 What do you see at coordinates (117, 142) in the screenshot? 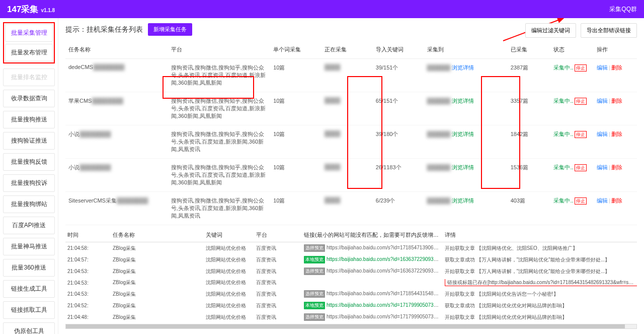
I see `task-name: 小说████████` at bounding box center [117, 142].